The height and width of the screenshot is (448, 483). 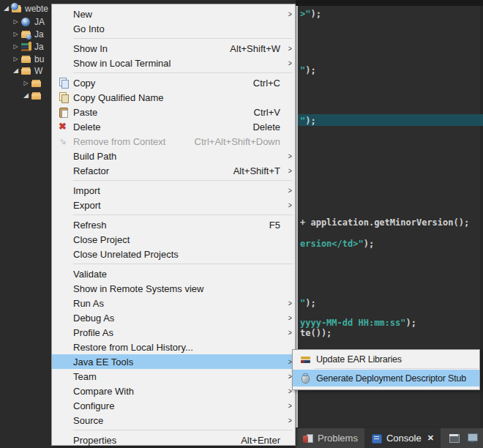 What do you see at coordinates (173, 205) in the screenshot?
I see `menu-item-export: Export>` at bounding box center [173, 205].